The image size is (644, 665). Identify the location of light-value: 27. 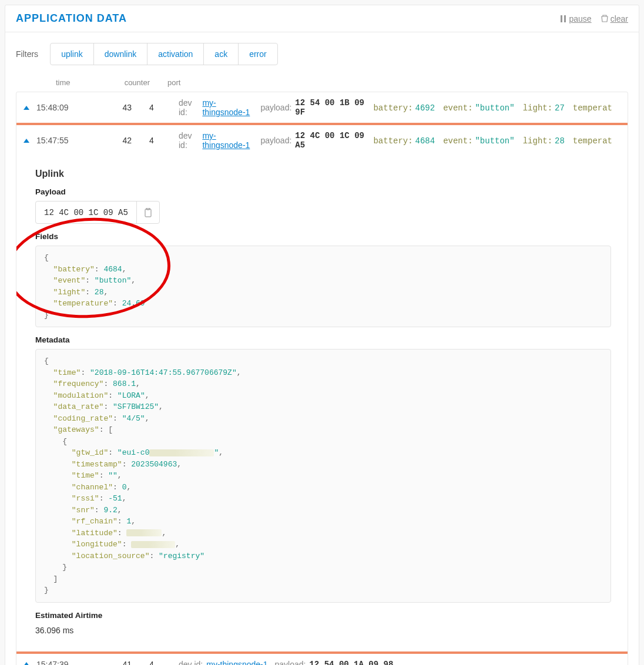
(559, 108).